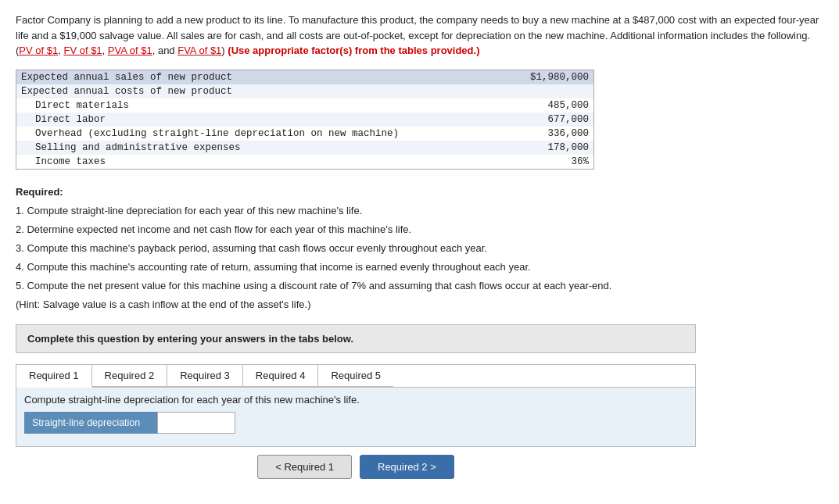  What do you see at coordinates (356, 423) in the screenshot?
I see `input-row: Straight-line depreciation` at bounding box center [356, 423].